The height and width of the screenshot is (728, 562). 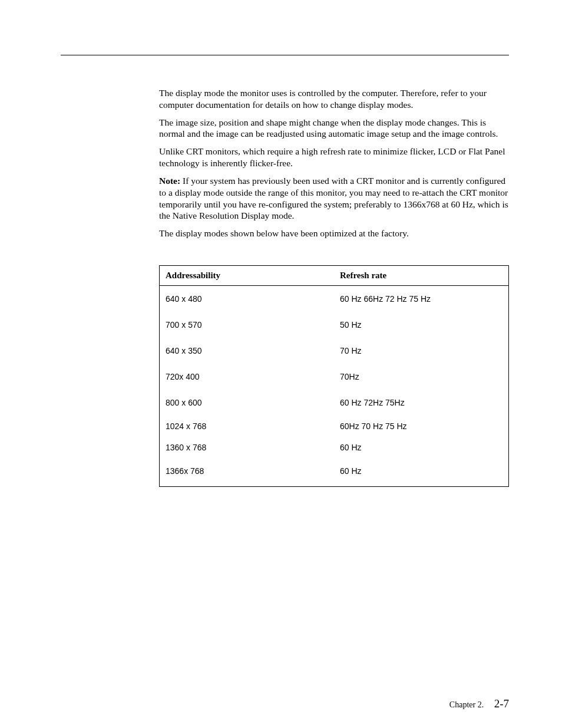 What do you see at coordinates (334, 157) in the screenshot?
I see `paragraph-3: Unlike CRT monitors, which require a hig…` at bounding box center [334, 157].